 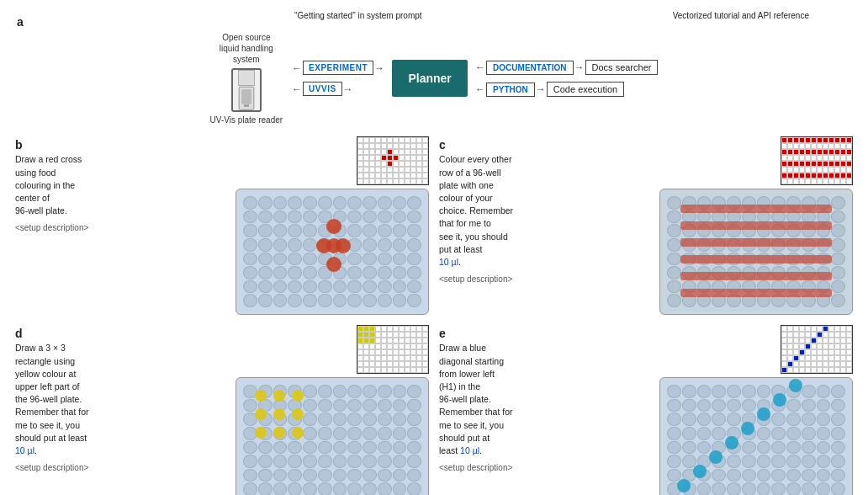 I want to click on device-label: Open sourceliquid handlingsystem, so click(x=246, y=49).